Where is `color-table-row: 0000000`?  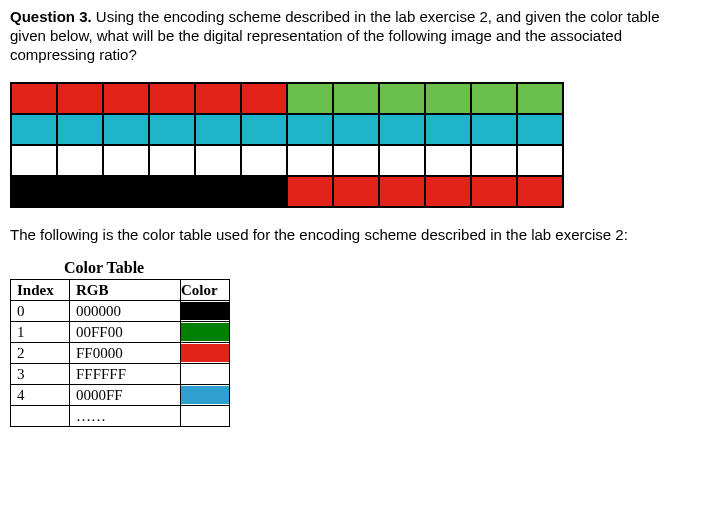
color-table-row: 0000000 is located at coordinates (120, 312).